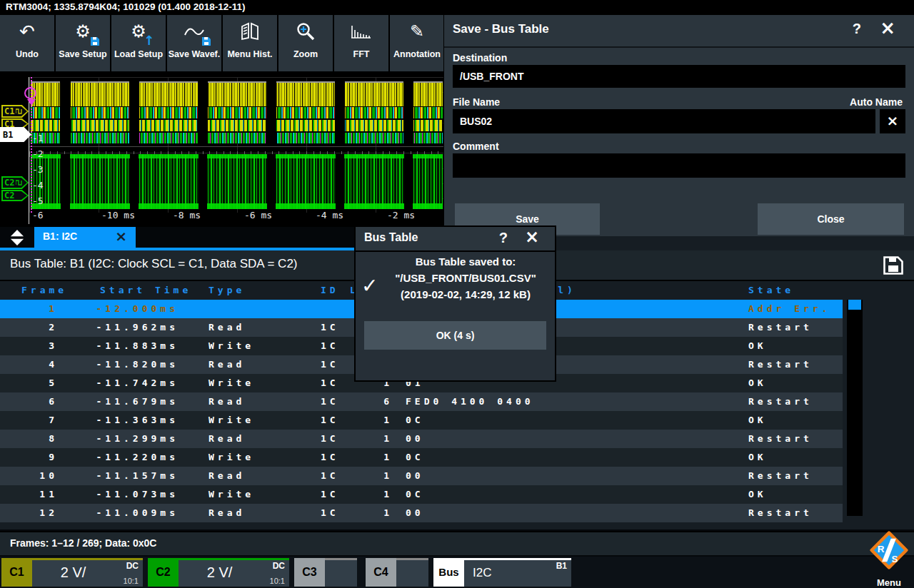  I want to click on table-row: 9-11.220msWrite1C10COK, so click(421, 457).